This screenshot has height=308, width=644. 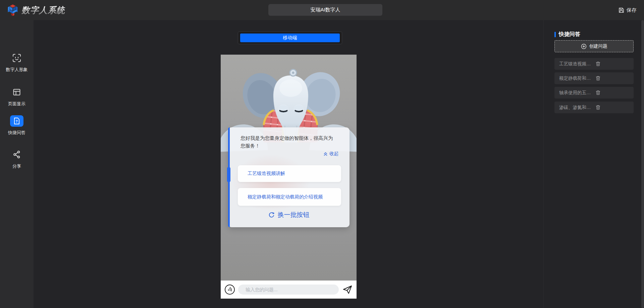 What do you see at coordinates (17, 133) in the screenshot?
I see `sidebar-item-label: 快捷问答` at bounding box center [17, 133].